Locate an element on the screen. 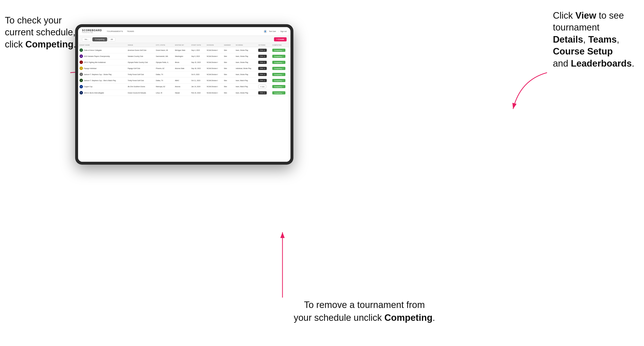 This screenshot has width=644, height=346. hosted-by-cell: Arizona is located at coordinates (182, 87).